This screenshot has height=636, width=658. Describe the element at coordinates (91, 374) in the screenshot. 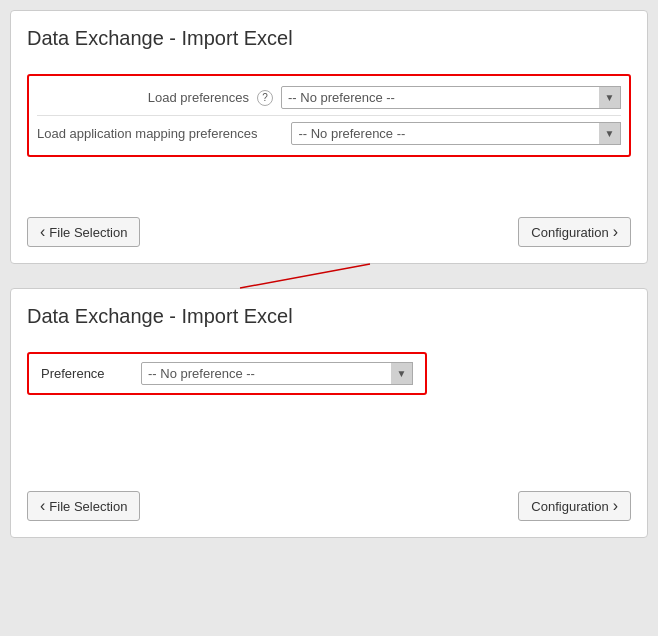

I see `preference-label: Preference` at that location.